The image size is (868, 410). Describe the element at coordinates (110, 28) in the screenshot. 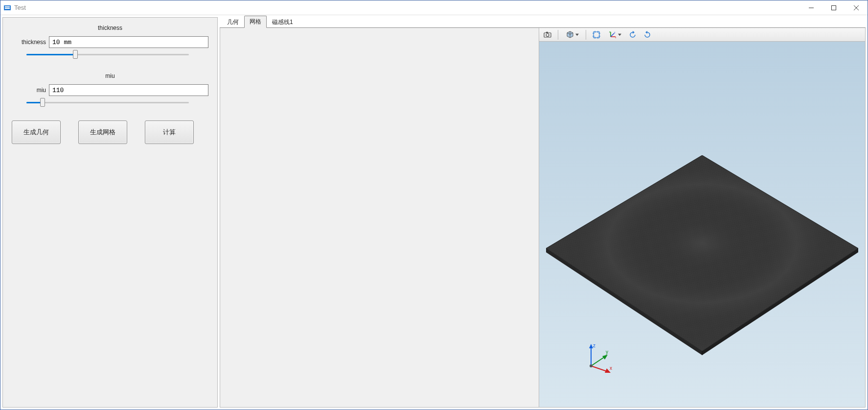

I see `thickness-group-title: thickness` at that location.